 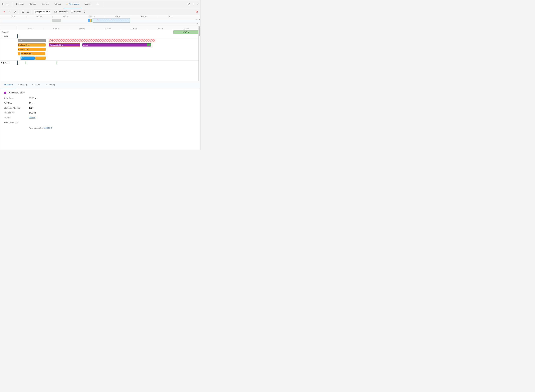 What do you see at coordinates (43, 12) in the screenshot?
I see `context-selector: jlwagner.net #1 ▾` at bounding box center [43, 12].